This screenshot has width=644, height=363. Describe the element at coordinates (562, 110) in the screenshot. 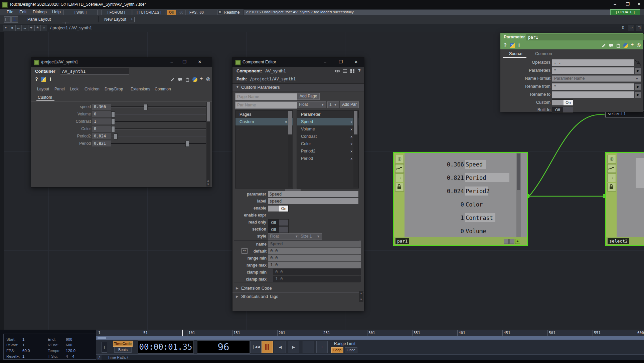

I see `builtin-toggle: Off` at that location.